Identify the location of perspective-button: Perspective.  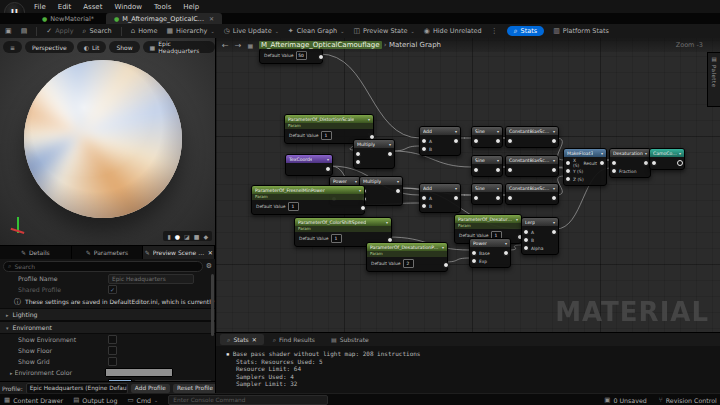
(50, 47).